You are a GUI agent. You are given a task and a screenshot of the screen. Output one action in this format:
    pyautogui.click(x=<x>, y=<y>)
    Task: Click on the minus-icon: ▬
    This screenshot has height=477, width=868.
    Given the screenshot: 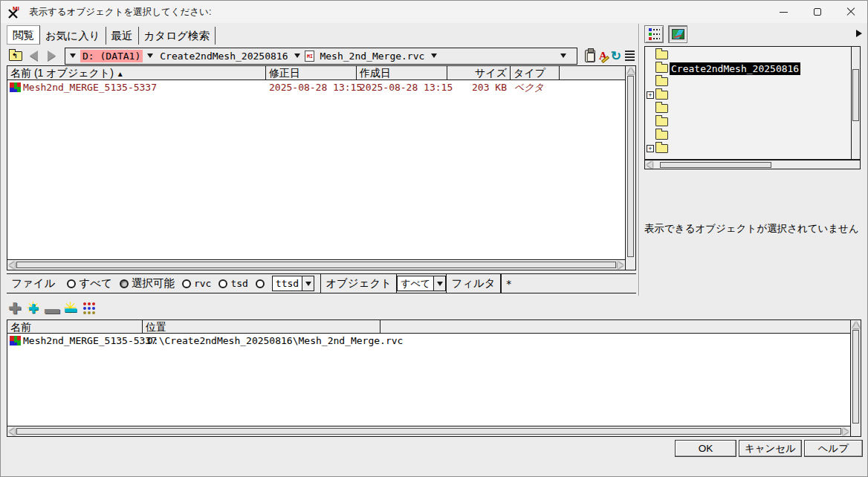 What is the action you would take?
    pyautogui.click(x=71, y=308)
    